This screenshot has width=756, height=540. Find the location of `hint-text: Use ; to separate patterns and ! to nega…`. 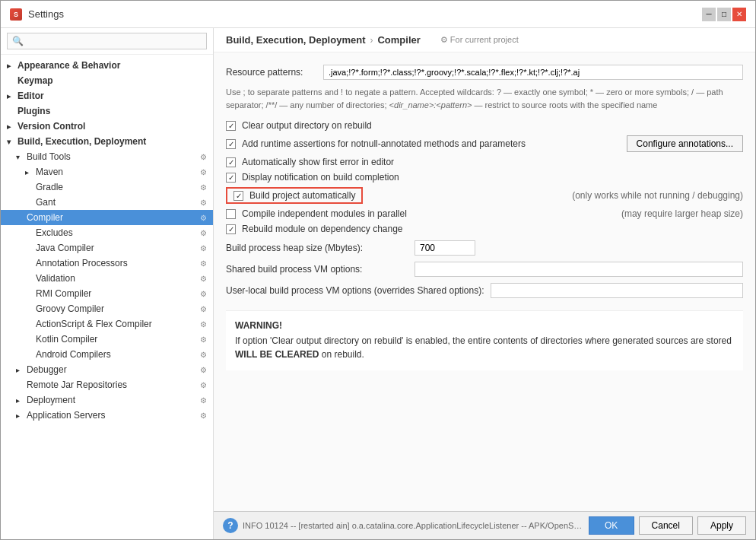

hint-text: Use ; to separate patterns and ! to nega… is located at coordinates (484, 99).